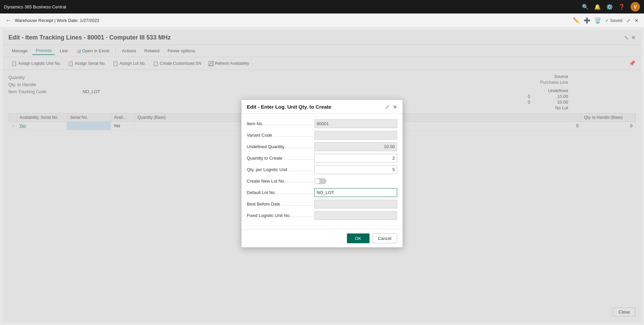 The image size is (644, 325). I want to click on notification-icon: 🔔, so click(597, 7).